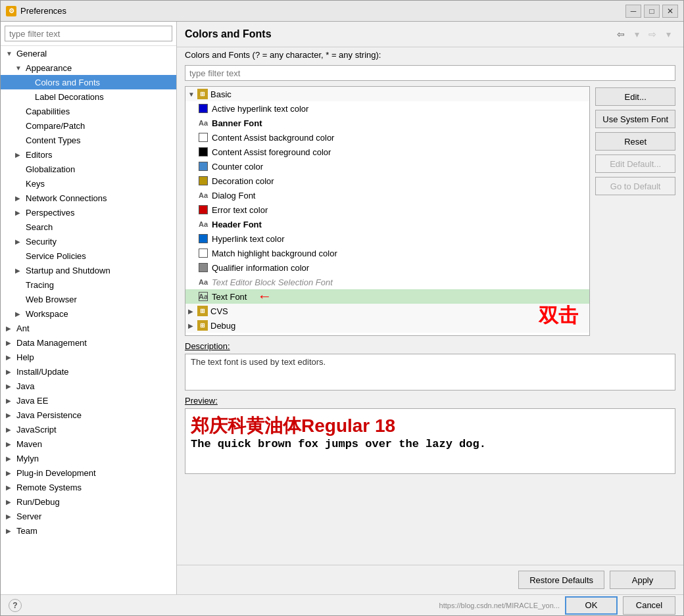  Describe the element at coordinates (193, 95) in the screenshot. I see `group-expand-icon: ▼` at that location.